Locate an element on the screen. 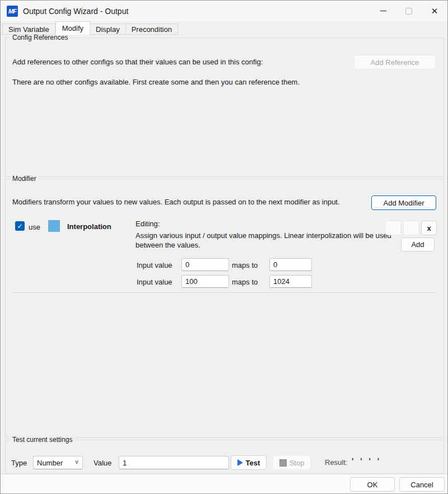 This screenshot has width=448, height=494. result-label: Result: is located at coordinates (336, 463).